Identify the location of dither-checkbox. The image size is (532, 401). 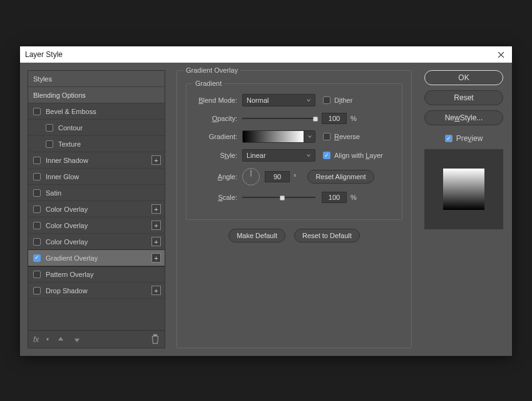
(327, 100).